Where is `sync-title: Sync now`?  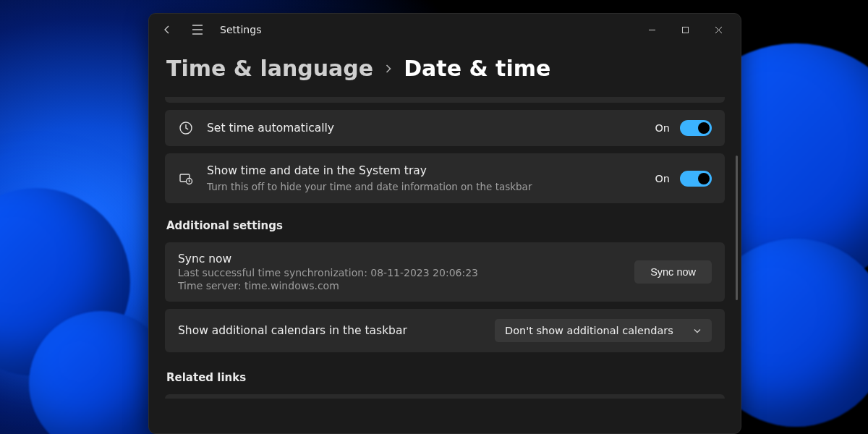
sync-title: Sync now is located at coordinates (407, 259).